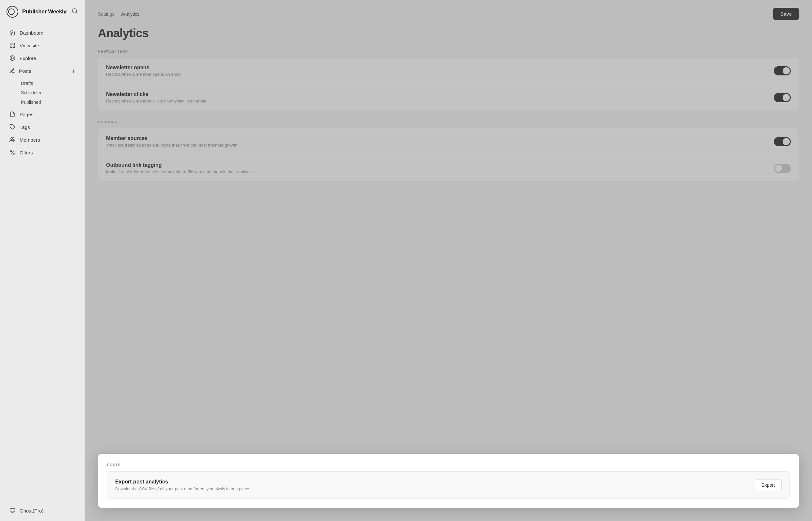  Describe the element at coordinates (12, 127) in the screenshot. I see `tags-icon` at that location.